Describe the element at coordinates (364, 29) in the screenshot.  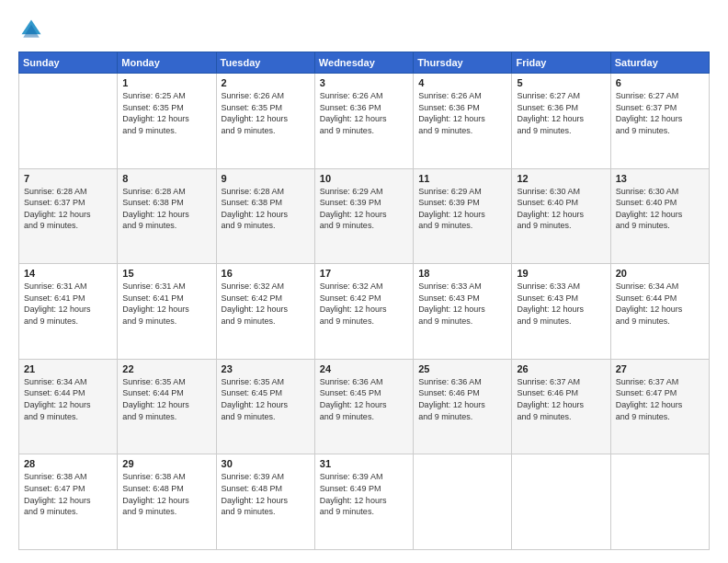
I see `header` at that location.